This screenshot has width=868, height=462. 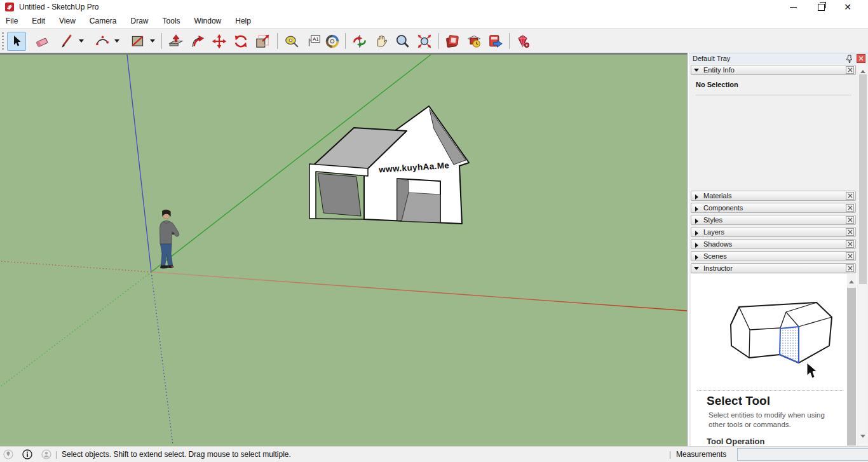 I want to click on tape-measure-tool-button, so click(x=292, y=41).